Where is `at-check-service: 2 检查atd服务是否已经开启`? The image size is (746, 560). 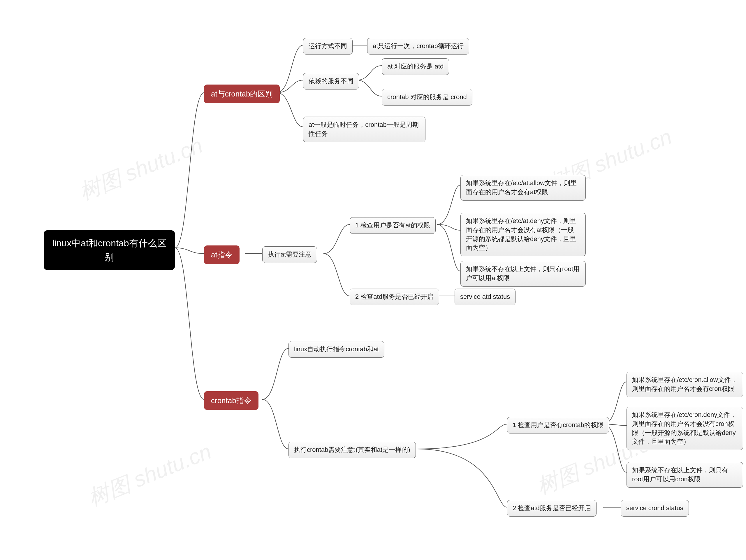 at-check-service: 2 检查atd服务是否已经开启 is located at coordinates (395, 297).